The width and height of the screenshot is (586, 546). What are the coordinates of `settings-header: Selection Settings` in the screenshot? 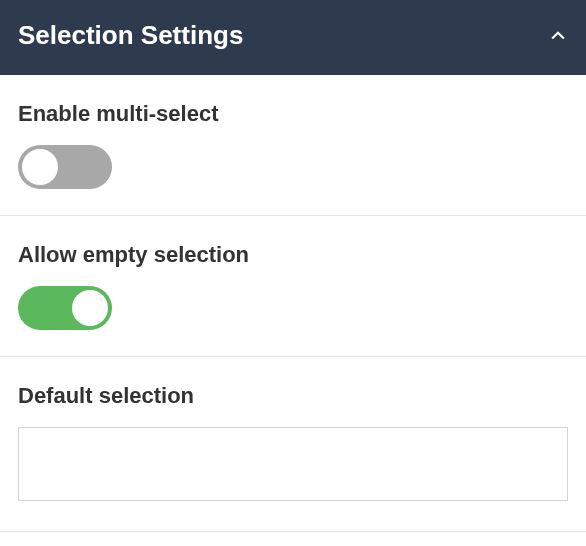 It's located at (293, 38).